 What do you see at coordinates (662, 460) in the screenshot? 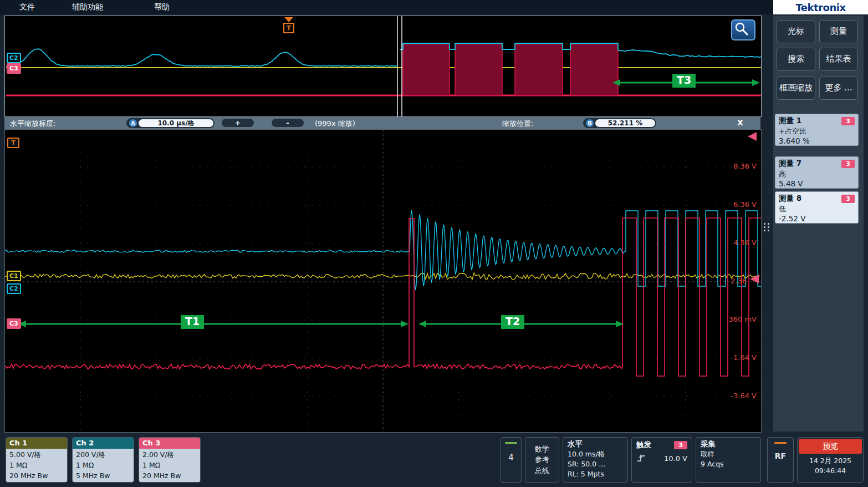
I see `trigger-badge: 触发 3 10.0 V` at bounding box center [662, 460].